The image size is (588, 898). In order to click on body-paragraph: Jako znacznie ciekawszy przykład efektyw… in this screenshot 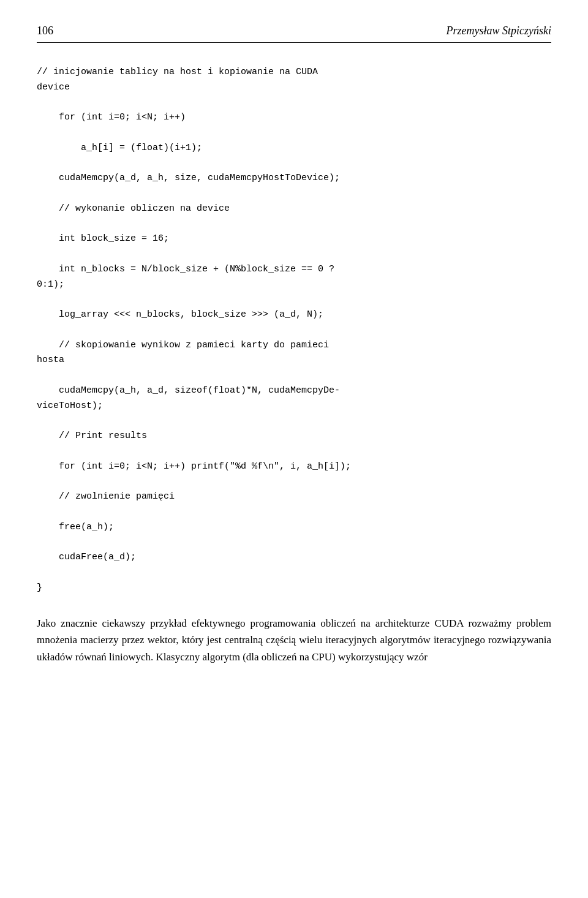, I will do `click(294, 640)`.